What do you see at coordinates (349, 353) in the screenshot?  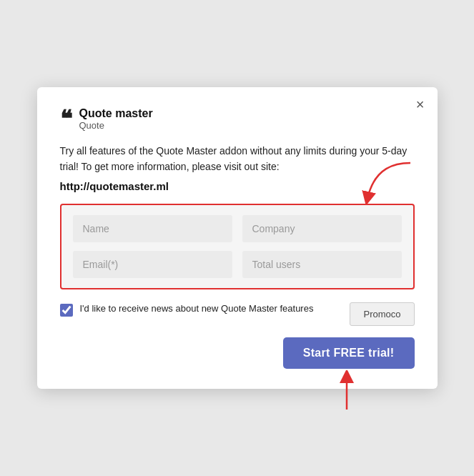 I see `start-trial-button: Start FREE trial!` at bounding box center [349, 353].